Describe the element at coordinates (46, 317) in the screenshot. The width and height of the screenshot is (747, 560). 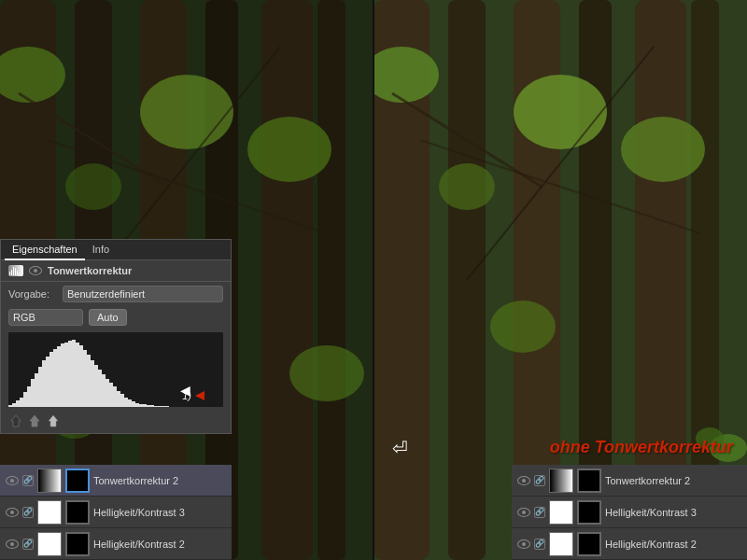
I see `channel-select: RGB` at that location.